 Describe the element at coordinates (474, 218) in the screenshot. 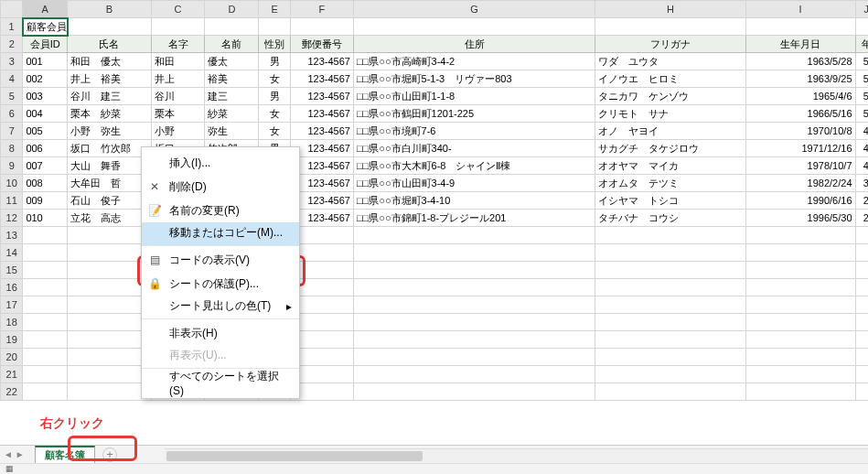

I see `cell: □□県○○市錦町1-8-プレジール201` at that location.